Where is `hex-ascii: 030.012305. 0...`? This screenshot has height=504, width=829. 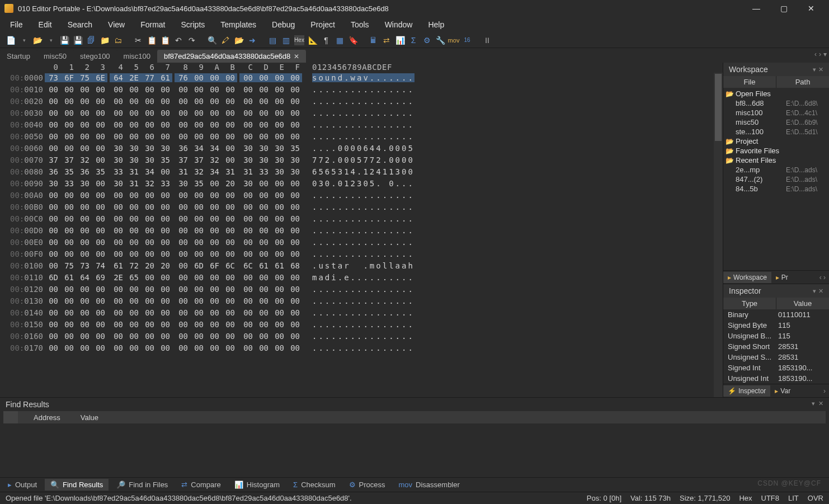 hex-ascii: 030.012305. 0... is located at coordinates (364, 183).